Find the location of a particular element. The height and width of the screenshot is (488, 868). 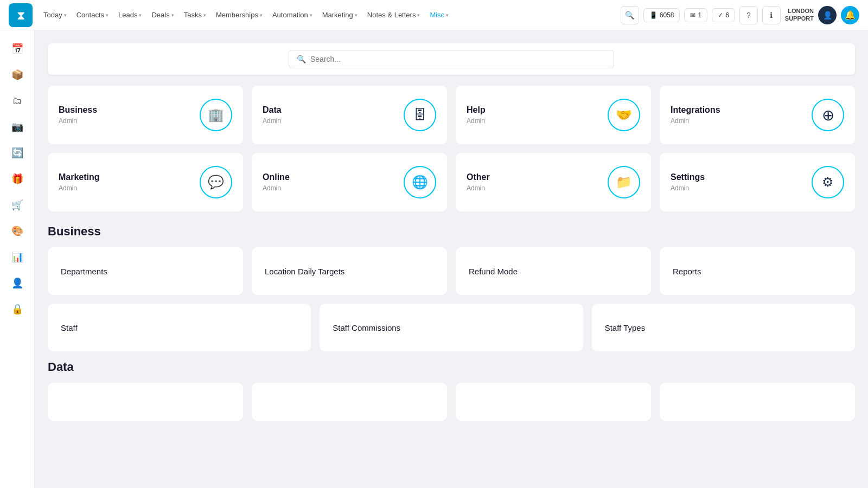

nav-memberships: Memberships ▾ is located at coordinates (239, 15).